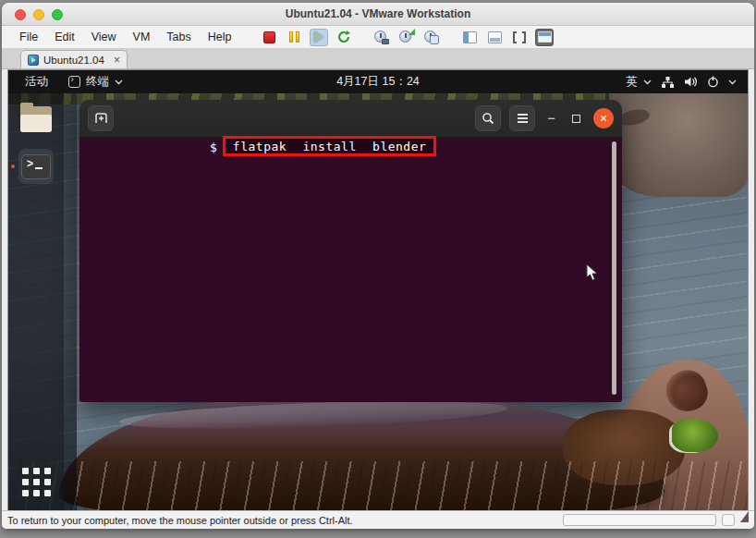 The height and width of the screenshot is (538, 756). What do you see at coordinates (330, 146) in the screenshot?
I see `annotation-red-box: flatpak install blender` at bounding box center [330, 146].